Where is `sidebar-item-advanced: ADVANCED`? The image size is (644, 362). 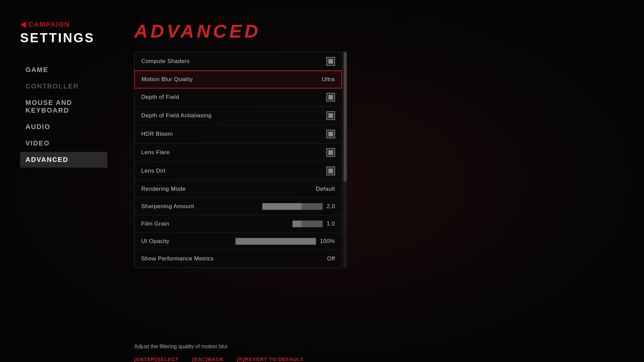
sidebar-item-advanced: ADVANCED is located at coordinates (64, 160).